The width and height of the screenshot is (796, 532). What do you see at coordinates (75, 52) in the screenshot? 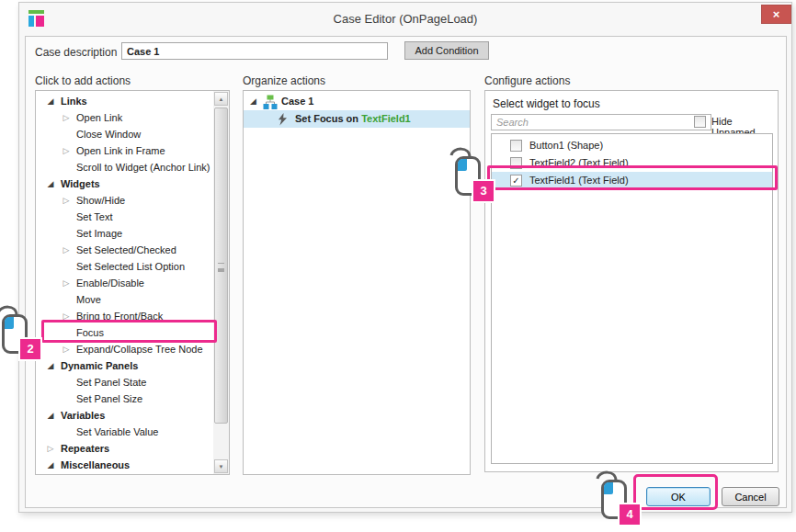
I see `case-description-label: Case description` at bounding box center [75, 52].